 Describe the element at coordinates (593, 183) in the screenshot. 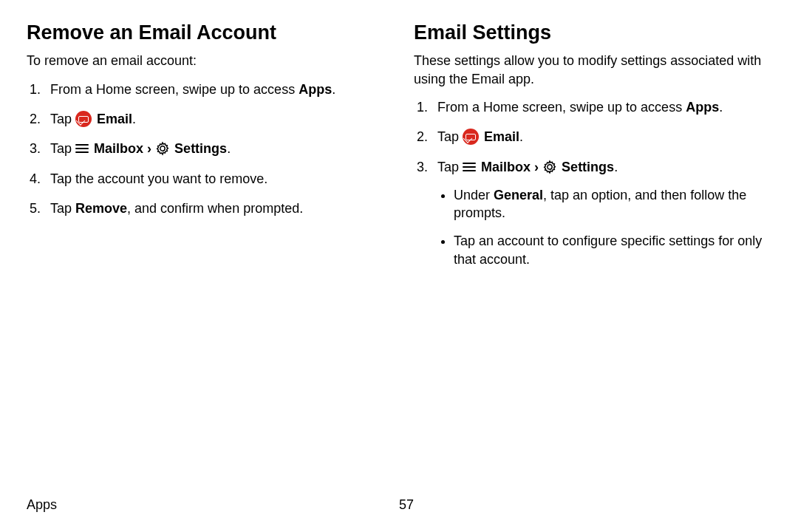

I see `steps-settings: From a Home screen, swipe up to access A…` at that location.